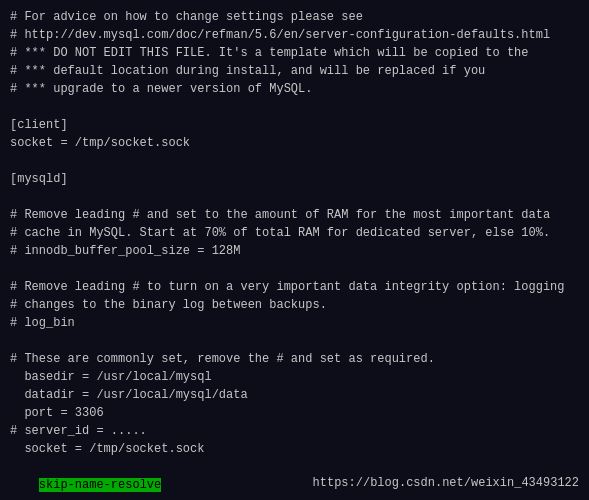  What do you see at coordinates (294, 449) in the screenshot?
I see `line-25: socket = /tmp/socket.sock` at bounding box center [294, 449].